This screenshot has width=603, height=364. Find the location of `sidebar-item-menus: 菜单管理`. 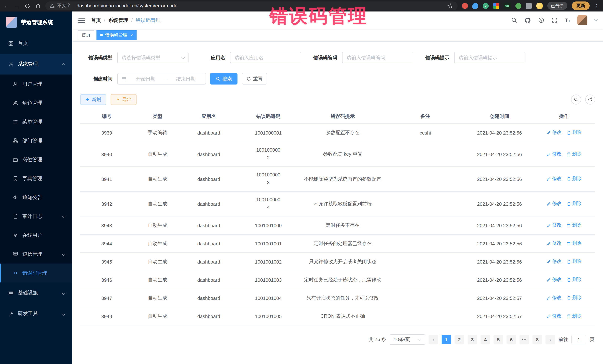

sidebar-item-menus: 菜单管理 is located at coordinates (36, 122).